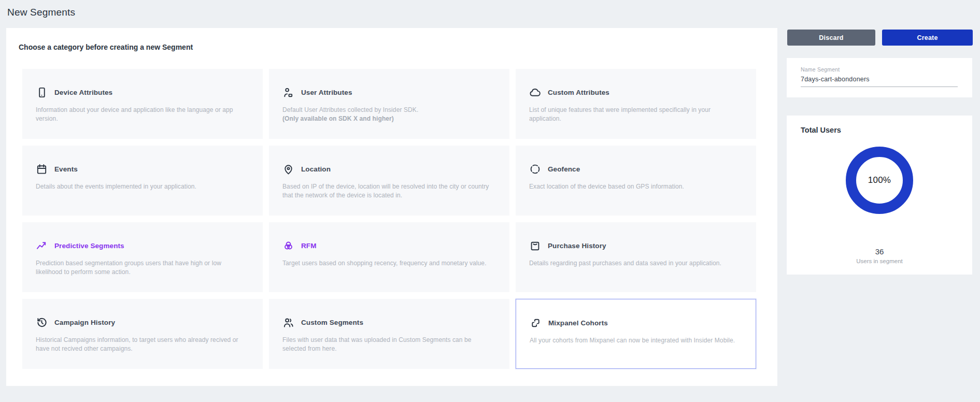  Describe the element at coordinates (636, 180) in the screenshot. I see `category-card: Geofence Exact location of the device ba…` at that location.